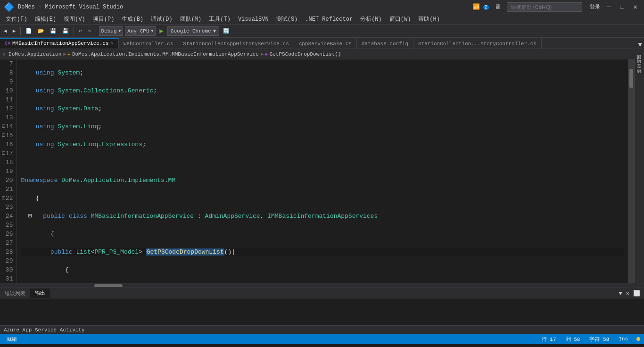 The image size is (644, 347). What do you see at coordinates (385, 44) in the screenshot?
I see `tab-label: database.config` at bounding box center [385, 44].